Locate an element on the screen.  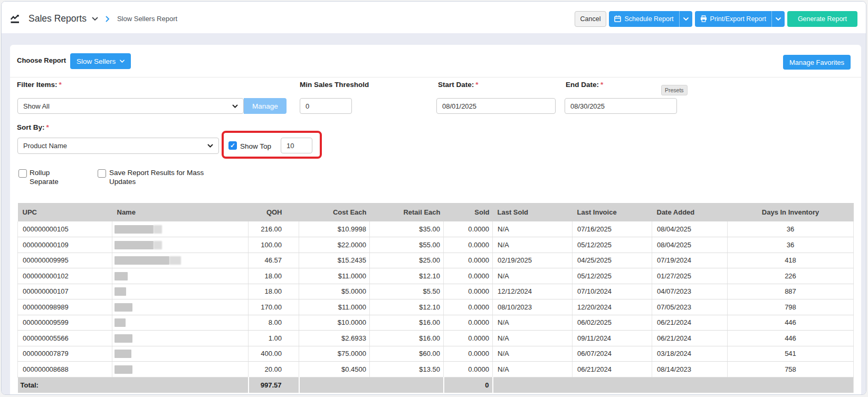
min-sales-threshold-input: 0 is located at coordinates (326, 106).